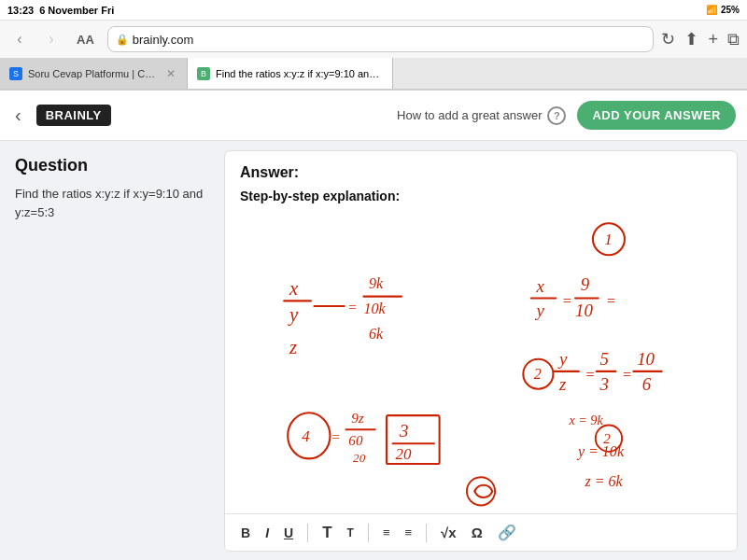 This screenshot has width=747, height=560. What do you see at coordinates (376, 334) in the screenshot?
I see `svg-text: 6k` at bounding box center [376, 334].